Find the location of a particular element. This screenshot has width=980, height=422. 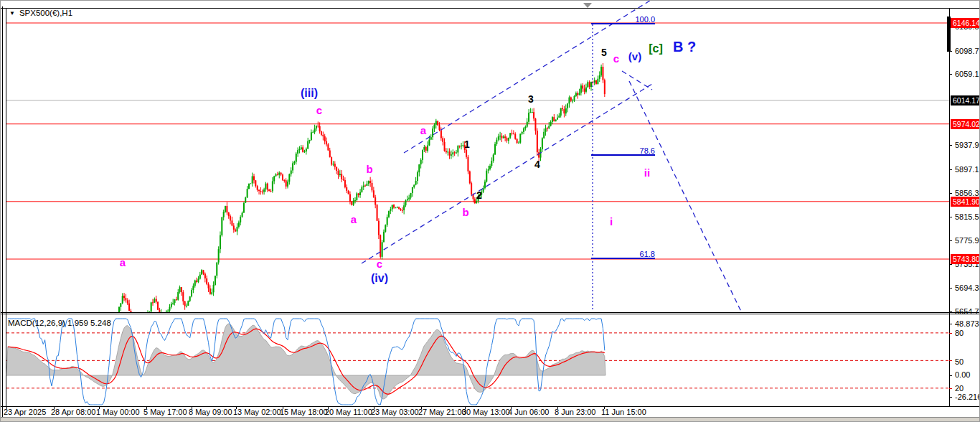

time-tick-label: 30 May 13:00 is located at coordinates (486, 412).